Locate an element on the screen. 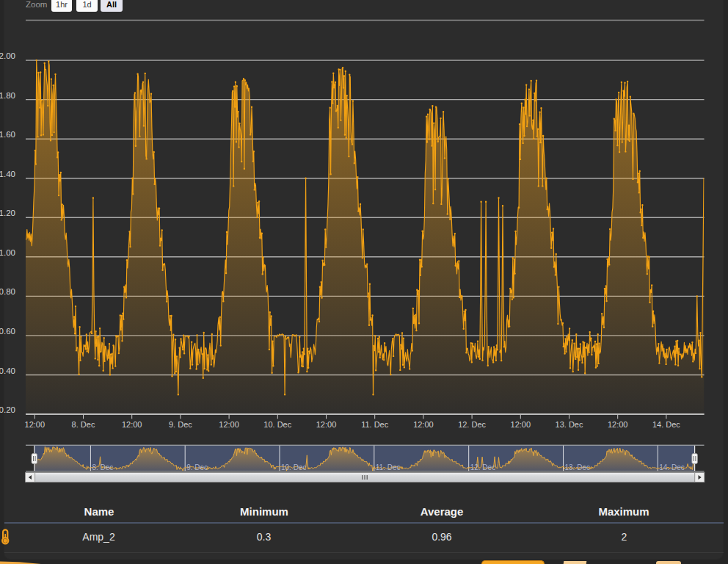  svg-text: 1.40 is located at coordinates (7, 174).